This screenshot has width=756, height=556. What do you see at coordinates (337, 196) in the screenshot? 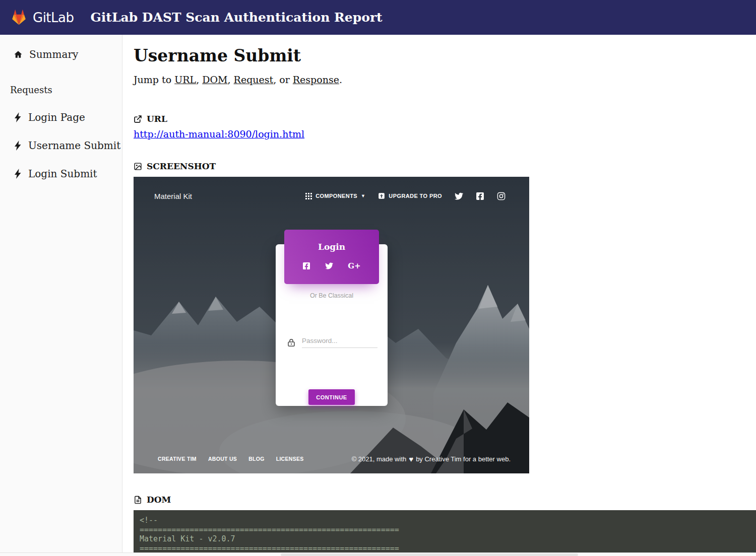
I see `components-label: COMPONENTS` at bounding box center [337, 196].